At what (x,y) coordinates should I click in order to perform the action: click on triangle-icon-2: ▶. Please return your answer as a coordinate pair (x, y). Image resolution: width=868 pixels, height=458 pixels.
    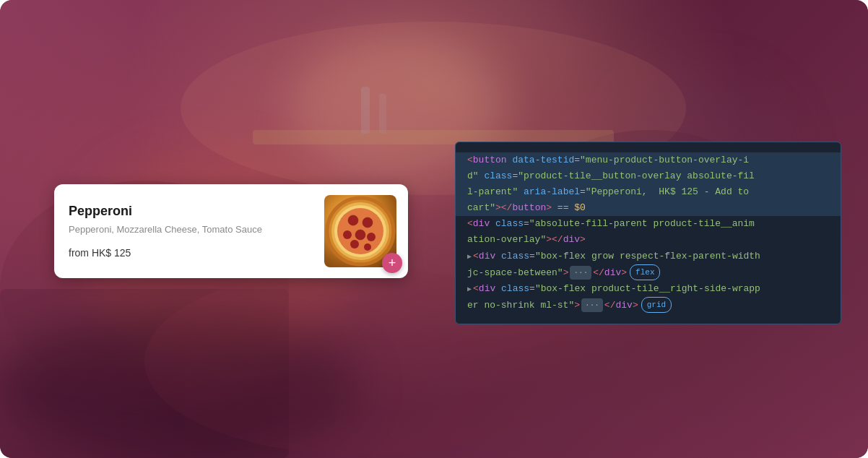
    Looking at the image, I should click on (469, 289).